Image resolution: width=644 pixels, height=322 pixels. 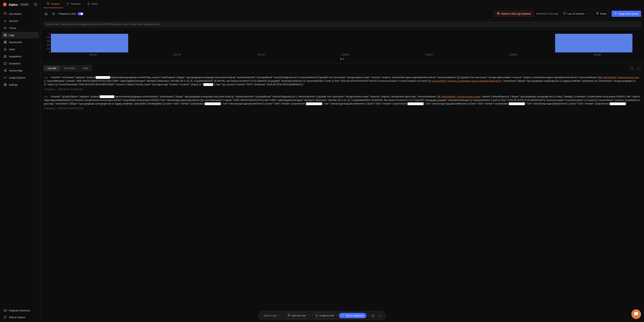 I want to click on time-range-label: Last 15 minutes, so click(x=576, y=14).